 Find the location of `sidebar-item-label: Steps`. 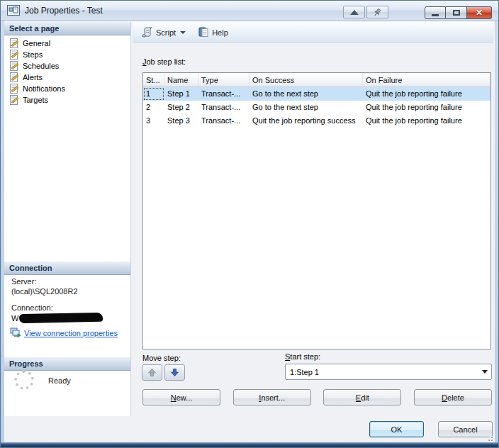

sidebar-item-label: Steps is located at coordinates (33, 55).